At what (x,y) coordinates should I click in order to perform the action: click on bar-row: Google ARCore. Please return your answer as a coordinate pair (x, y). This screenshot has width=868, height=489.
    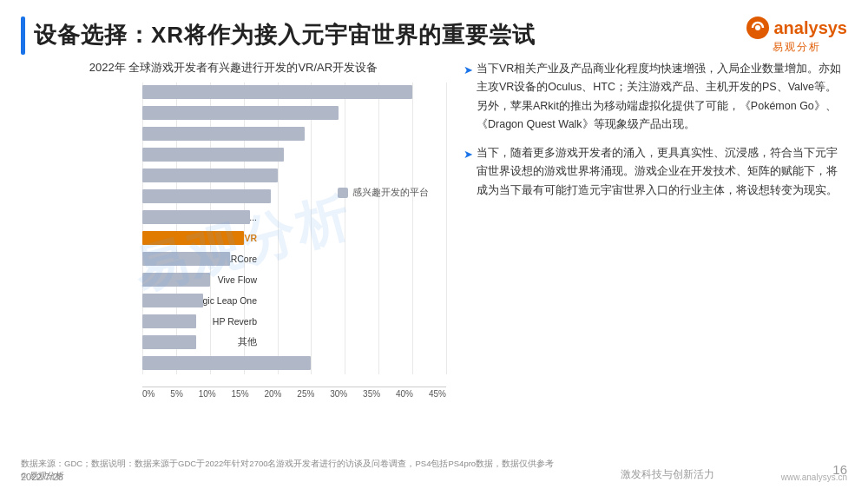
    Looking at the image, I should click on (294, 259).